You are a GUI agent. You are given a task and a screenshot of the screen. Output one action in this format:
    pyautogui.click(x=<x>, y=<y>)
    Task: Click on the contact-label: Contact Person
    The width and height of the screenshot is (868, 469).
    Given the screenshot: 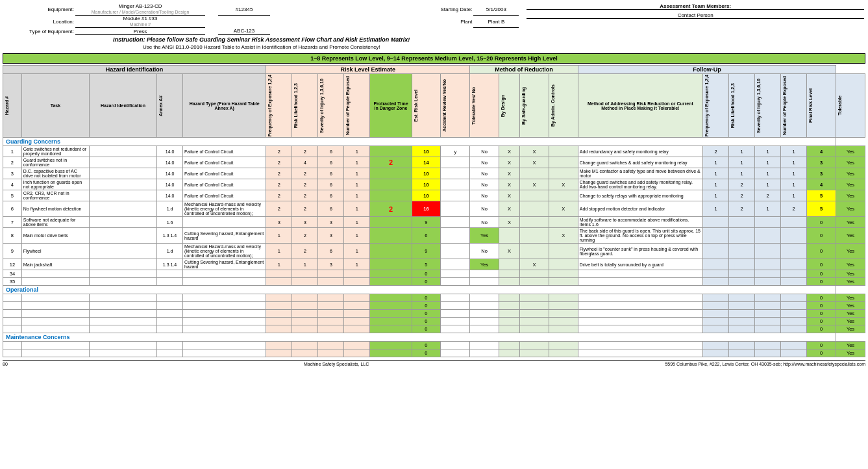 What is the action you would take?
    pyautogui.click(x=695, y=16)
    